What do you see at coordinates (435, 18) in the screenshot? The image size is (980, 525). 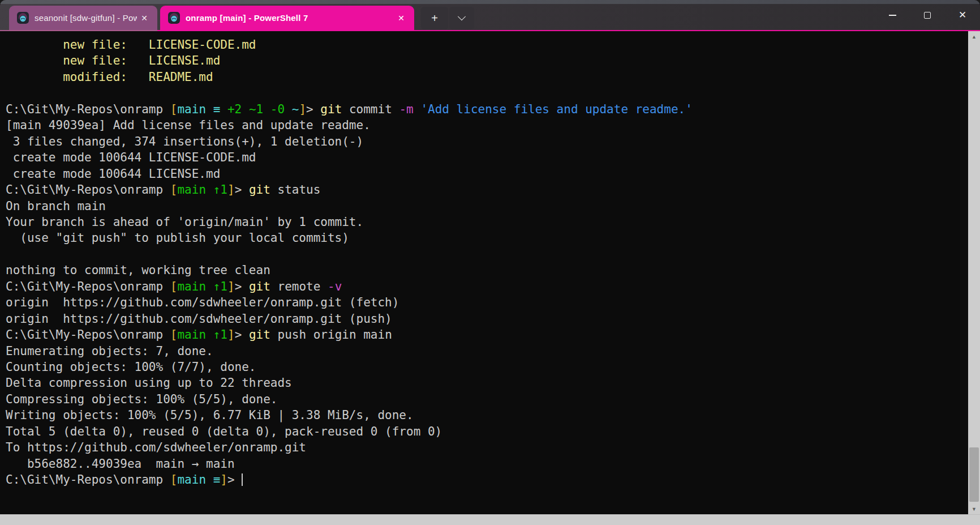 I see `new-tab-button: +` at bounding box center [435, 18].